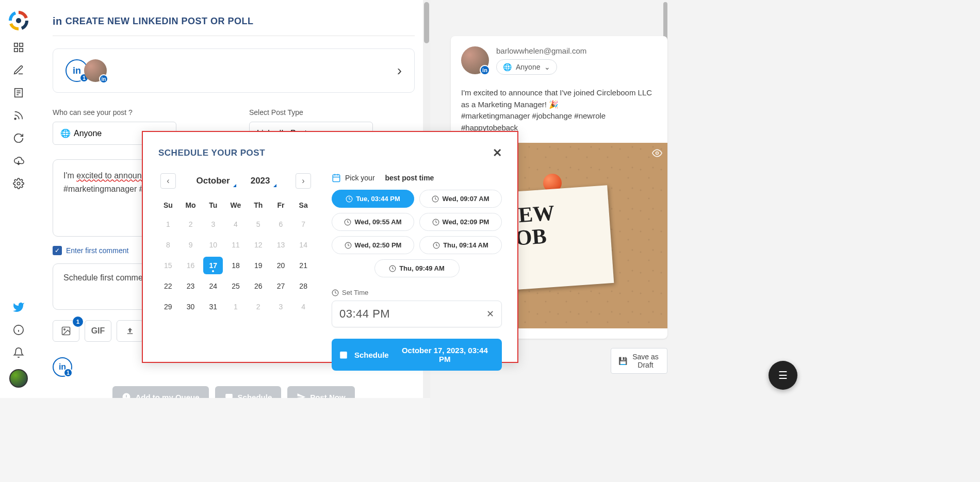 This screenshot has height=482, width=980. What do you see at coordinates (211, 153) in the screenshot?
I see `modal-title: SCHEDULE YOUR POST` at bounding box center [211, 153].